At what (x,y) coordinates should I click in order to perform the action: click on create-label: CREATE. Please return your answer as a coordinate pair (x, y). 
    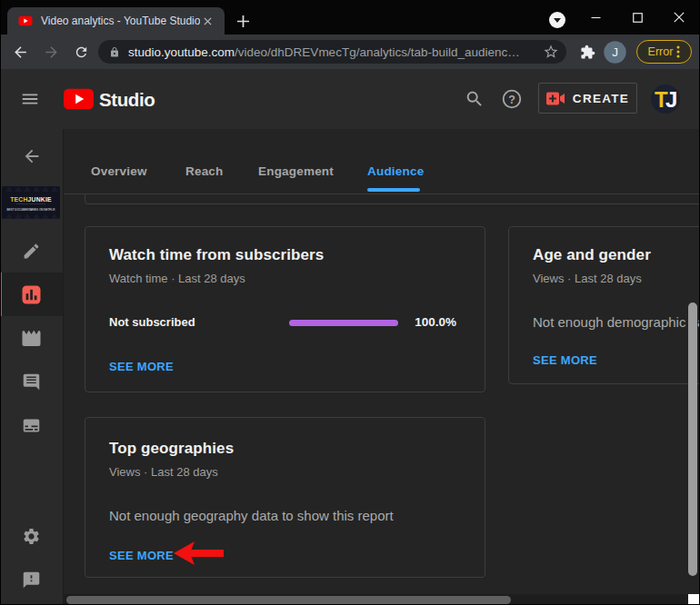
    Looking at the image, I should click on (601, 98).